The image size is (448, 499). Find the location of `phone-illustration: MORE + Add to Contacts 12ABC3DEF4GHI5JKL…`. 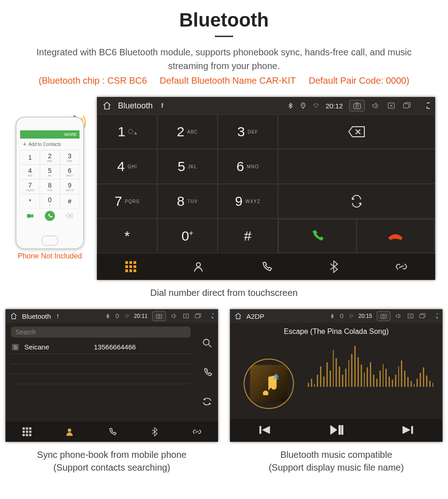

phone-illustration: MORE + Add to Contacts 12ABC3DEF4GHI5JKL… is located at coordinates (50, 188).